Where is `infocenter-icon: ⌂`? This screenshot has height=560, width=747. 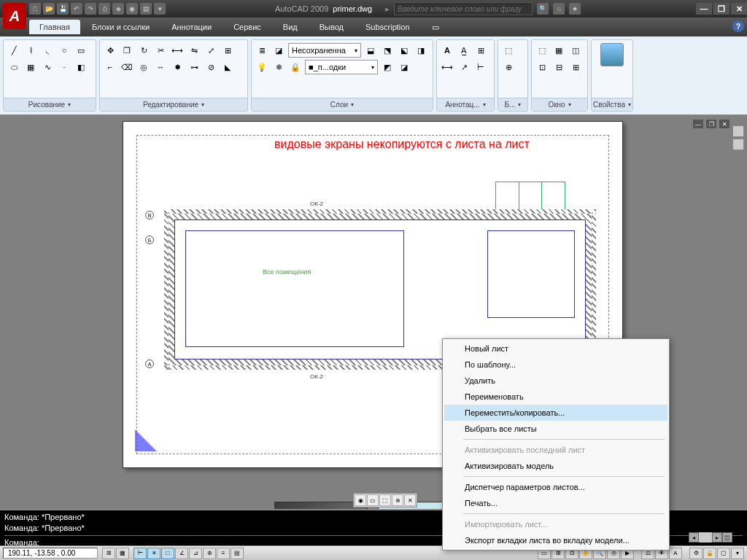 infocenter-icon: ⌂ is located at coordinates (559, 9).